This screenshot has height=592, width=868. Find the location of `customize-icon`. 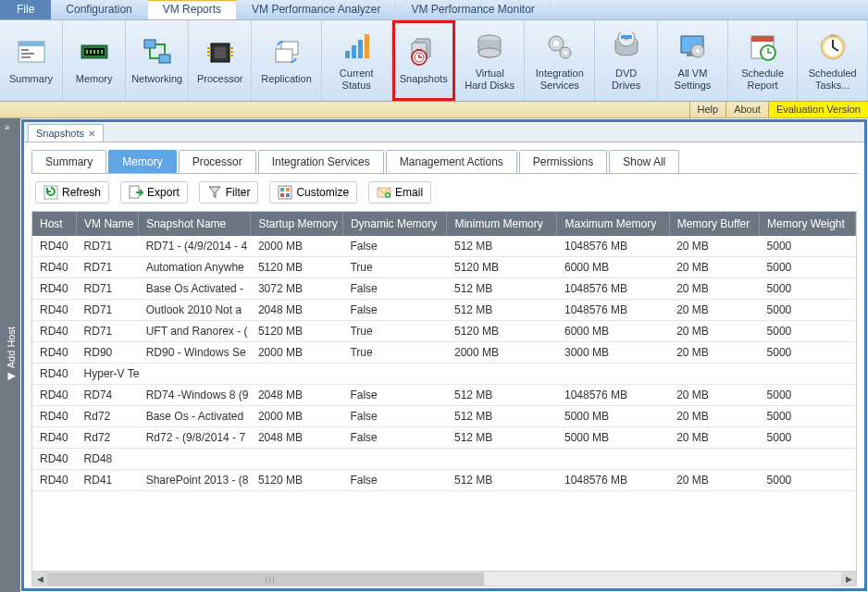

customize-icon is located at coordinates (285, 192).